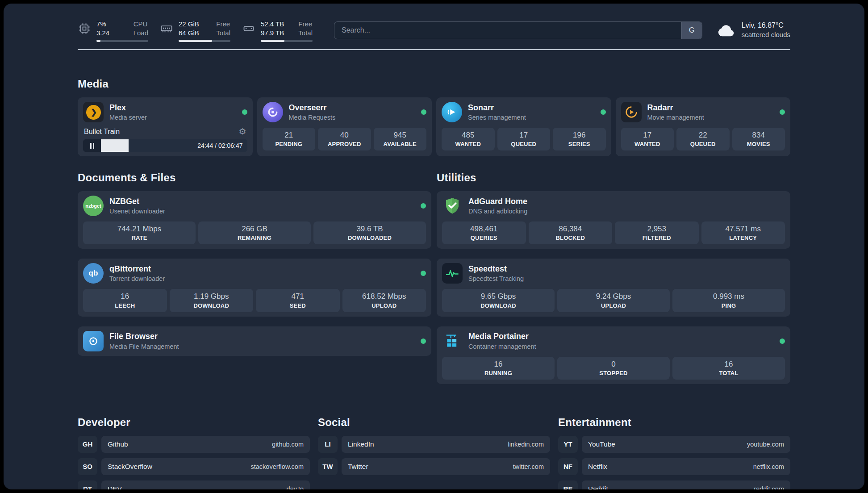 Image resolution: width=868 pixels, height=493 pixels. What do you see at coordinates (676, 108) in the screenshot?
I see `service-name: Radarr` at bounding box center [676, 108].